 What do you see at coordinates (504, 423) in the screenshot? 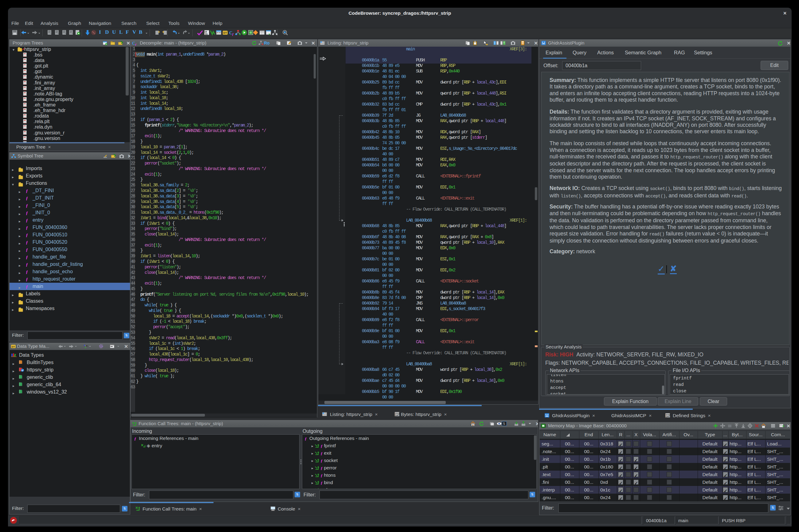
I see `svg-text: 5` at bounding box center [504, 423].